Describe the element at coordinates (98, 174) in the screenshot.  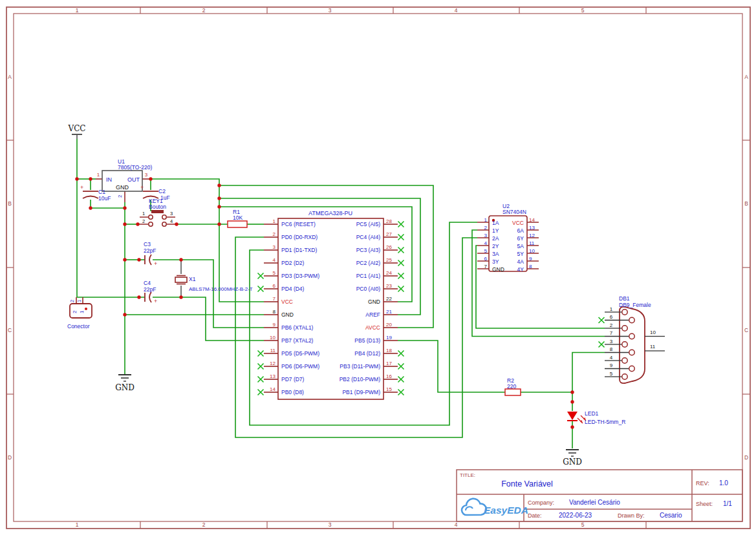
I see `u1-pin-number: 1` at that location.